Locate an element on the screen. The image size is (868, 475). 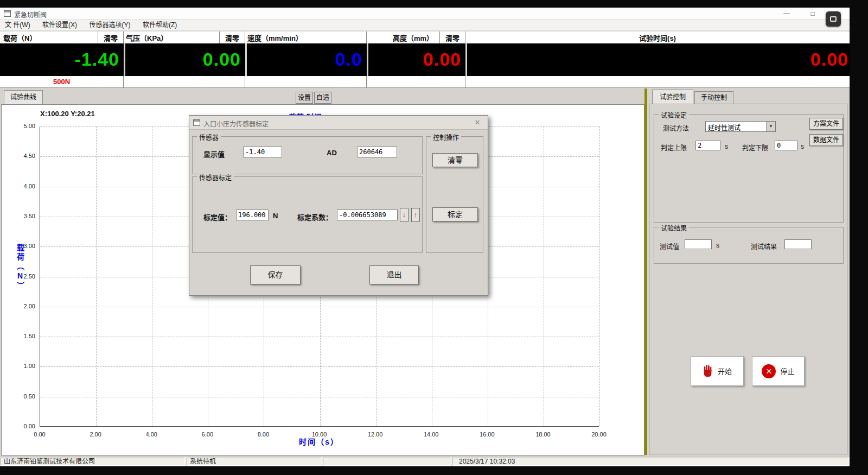
x-tick-label: 14.00 is located at coordinates (431, 434).